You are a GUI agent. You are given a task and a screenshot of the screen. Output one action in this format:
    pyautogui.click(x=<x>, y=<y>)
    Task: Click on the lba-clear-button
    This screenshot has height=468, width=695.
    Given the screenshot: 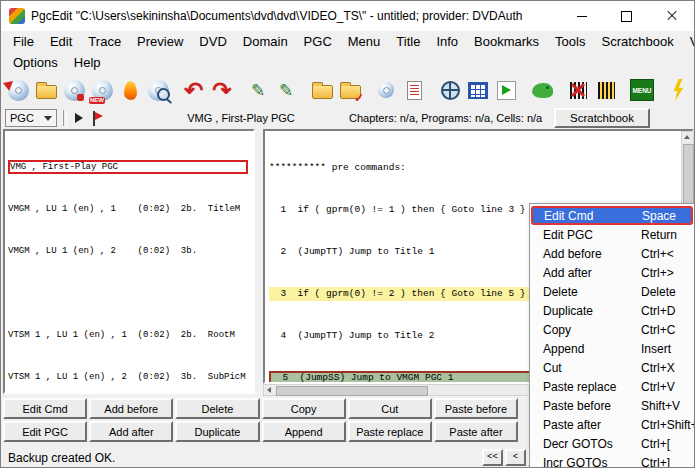 What is the action you would take?
    pyautogui.click(x=578, y=90)
    